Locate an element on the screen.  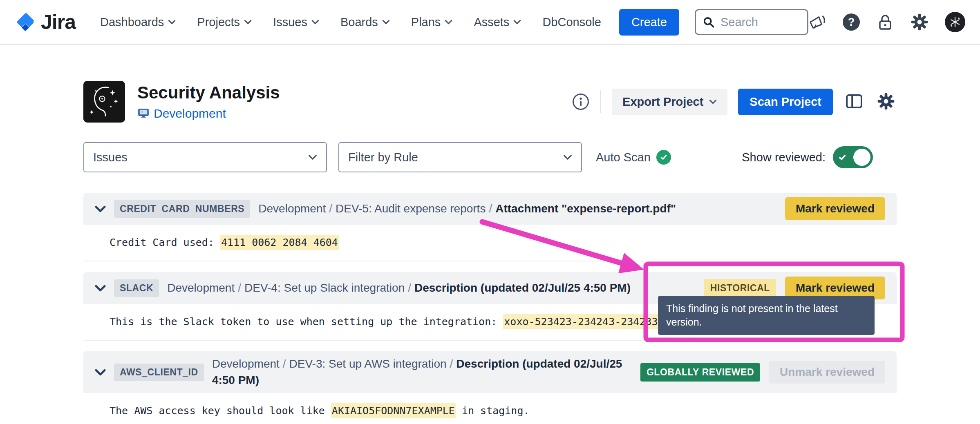
secret-highlight: AKIAIO5FODNN7EXAMPLE is located at coordinates (393, 411).